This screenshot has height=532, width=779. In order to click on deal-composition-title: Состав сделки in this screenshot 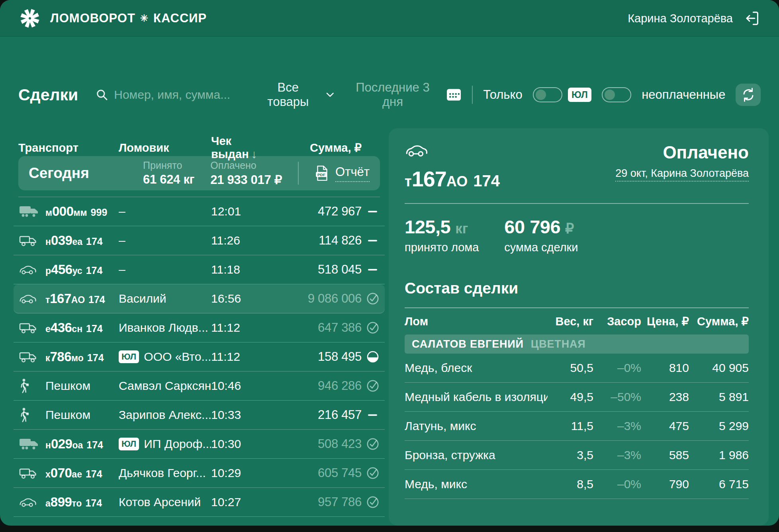, I will do `click(577, 288)`.